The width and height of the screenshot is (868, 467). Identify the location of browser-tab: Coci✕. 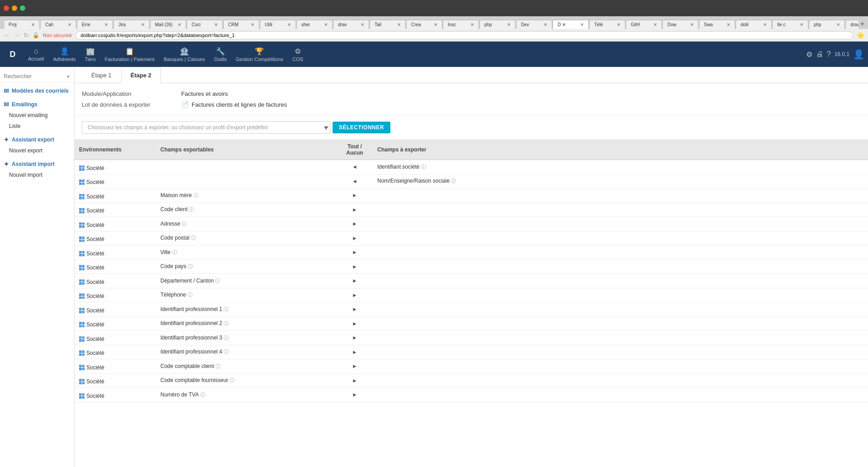
(205, 24).